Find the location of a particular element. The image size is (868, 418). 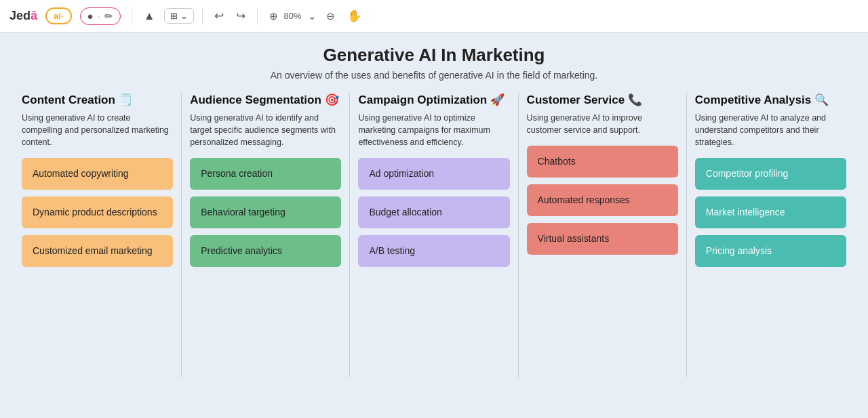

column-customer-service: Customer Service 📞 Using generative AI t… is located at coordinates (603, 235).